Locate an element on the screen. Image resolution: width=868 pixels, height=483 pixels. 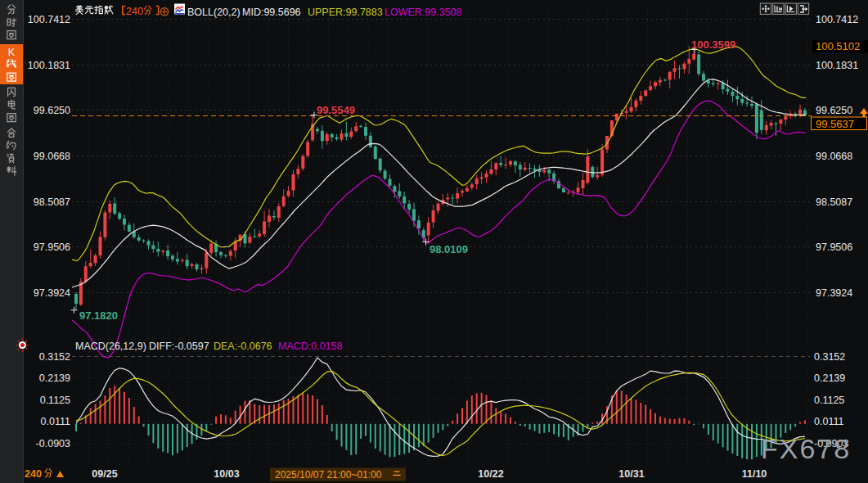
svg-text: 10/03 is located at coordinates (226, 474).